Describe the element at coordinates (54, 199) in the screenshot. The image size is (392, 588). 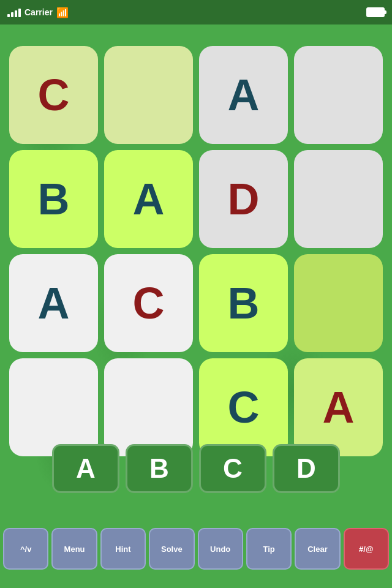
I see `cell-letter-4: B` at that location.